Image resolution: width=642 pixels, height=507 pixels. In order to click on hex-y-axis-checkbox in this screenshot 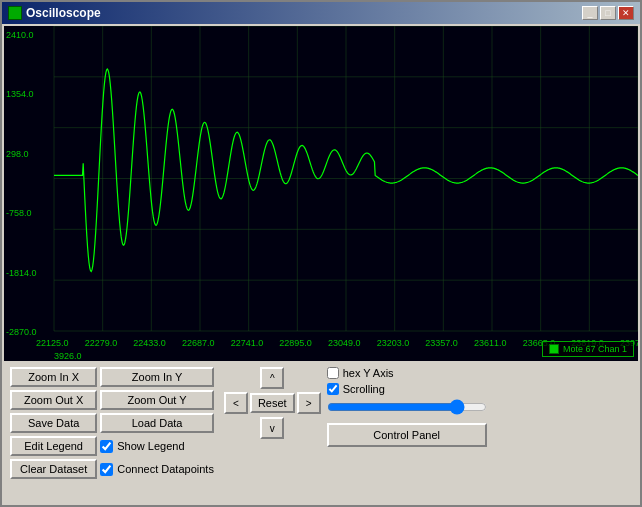, I will do `click(333, 373)`.